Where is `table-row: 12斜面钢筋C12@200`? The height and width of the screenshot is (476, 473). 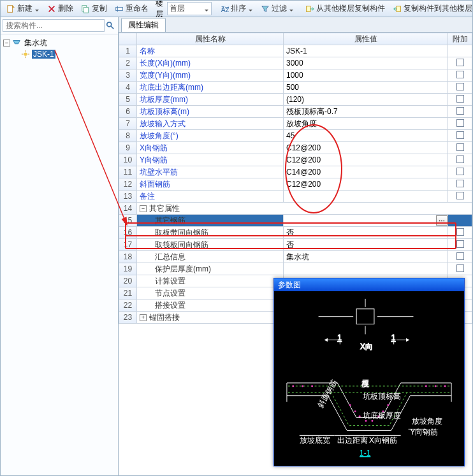 table-row: 12斜面钢筋C12@200 is located at coordinates (296, 185).